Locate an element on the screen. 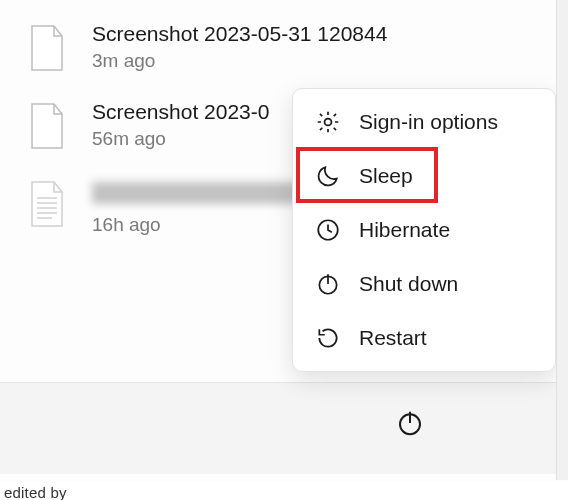 The image size is (568, 500). menu-label: Sign-in options is located at coordinates (428, 122).